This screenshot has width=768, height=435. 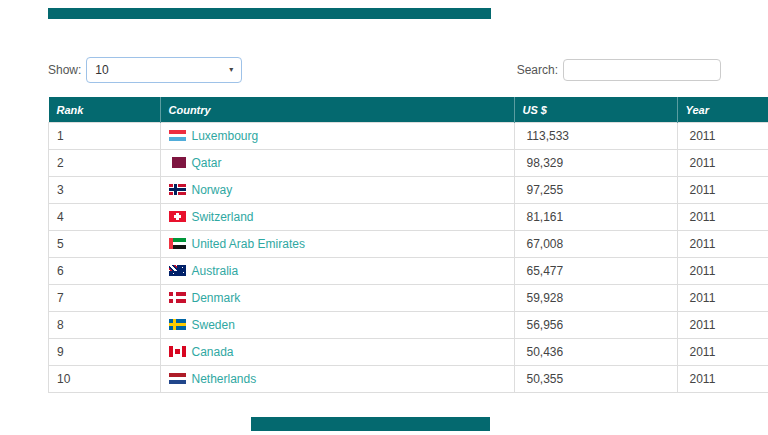 What do you see at coordinates (337, 352) in the screenshot?
I see `country-cell: Canada` at bounding box center [337, 352].